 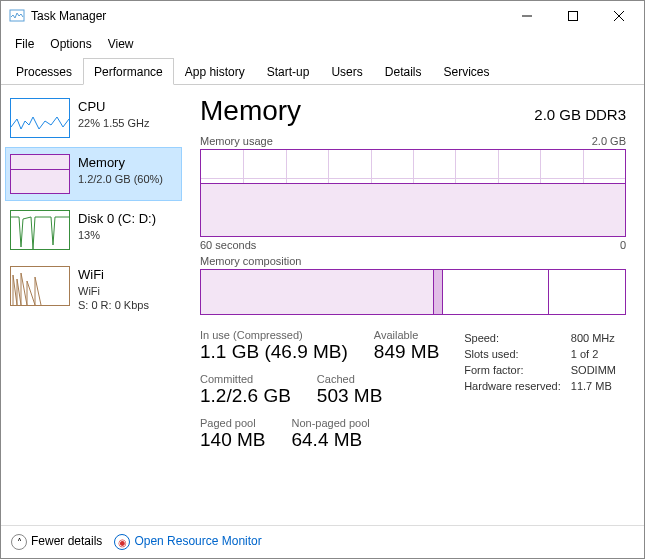 What do you see at coordinates (56, 542) in the screenshot?
I see `fewer-details-button: ˄Fewer details` at bounding box center [56, 542].